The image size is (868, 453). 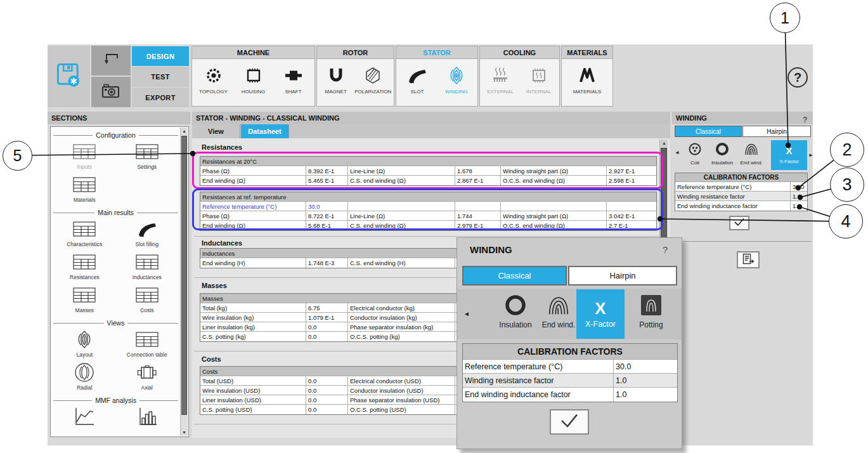 What do you see at coordinates (559, 312) in the screenshot?
I see `popup-end-winding-tab: End wind.` at bounding box center [559, 312].